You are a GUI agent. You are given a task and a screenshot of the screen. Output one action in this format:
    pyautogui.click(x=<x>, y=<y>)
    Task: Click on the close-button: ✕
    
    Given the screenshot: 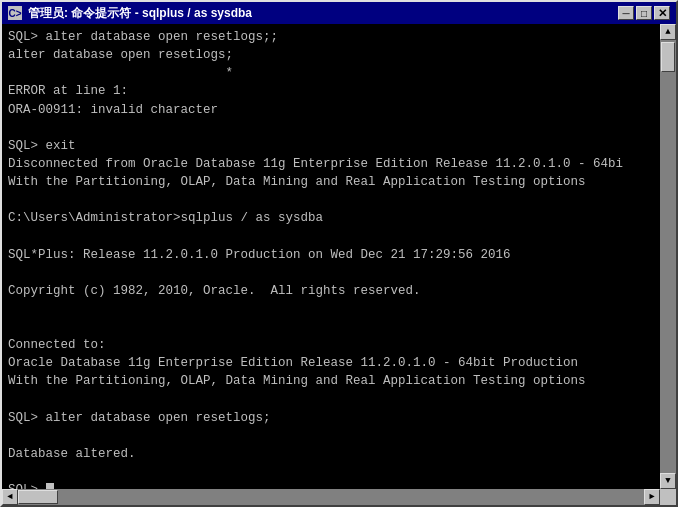 What is the action you would take?
    pyautogui.click(x=662, y=13)
    